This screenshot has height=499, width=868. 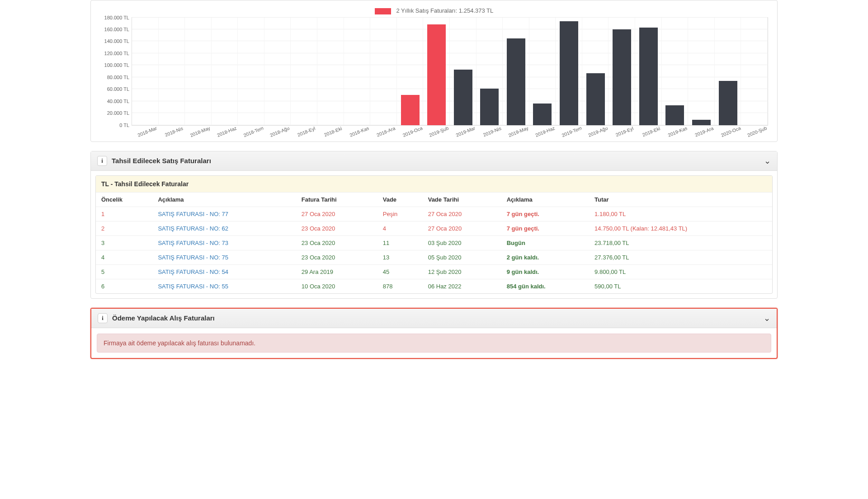 I want to click on cell-invoice-date: 29 Ara 2019, so click(x=337, y=272).